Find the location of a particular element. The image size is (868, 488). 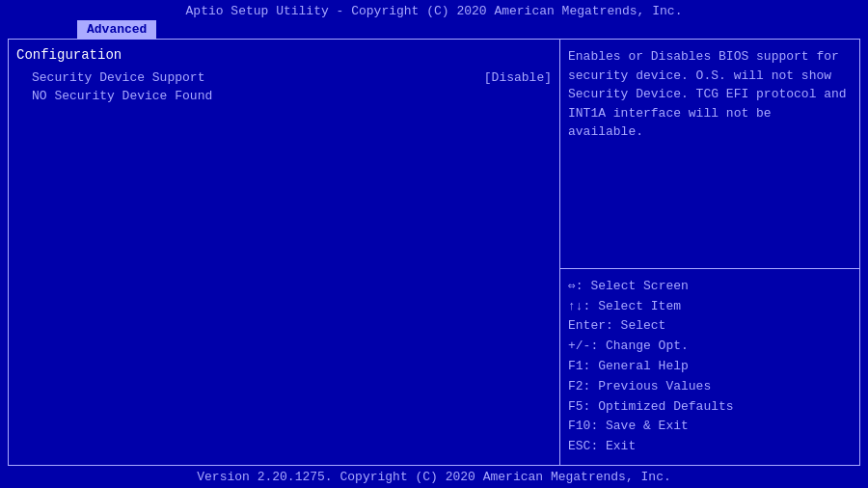

shortcut-item: F1: General Help is located at coordinates (710, 366).